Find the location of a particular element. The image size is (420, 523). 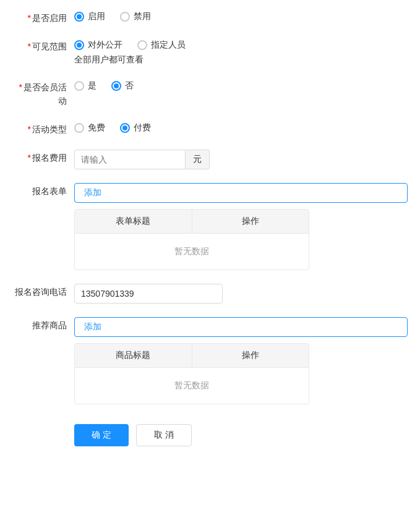

visibility-option-label-0: 对外公开 is located at coordinates (105, 45).